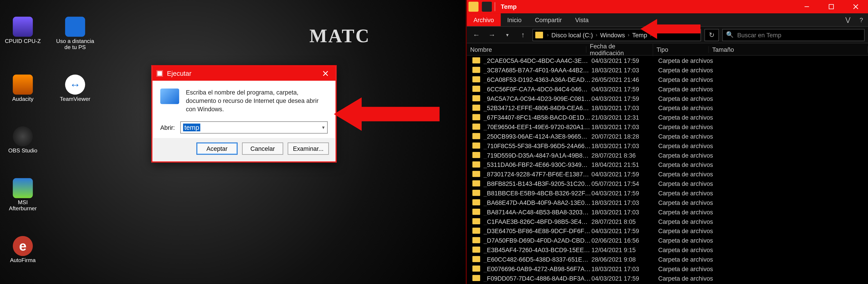  Describe the element at coordinates (476, 35) in the screenshot. I see `nav-back-button: ←` at that location.